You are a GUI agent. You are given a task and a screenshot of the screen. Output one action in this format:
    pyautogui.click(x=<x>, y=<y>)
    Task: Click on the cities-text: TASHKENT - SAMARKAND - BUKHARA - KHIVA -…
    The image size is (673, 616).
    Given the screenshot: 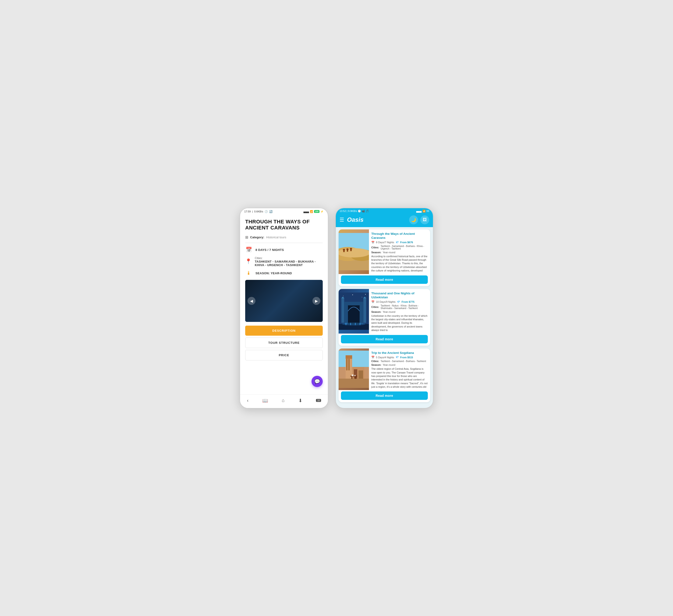 What is the action you would take?
    pyautogui.click(x=289, y=264)
    